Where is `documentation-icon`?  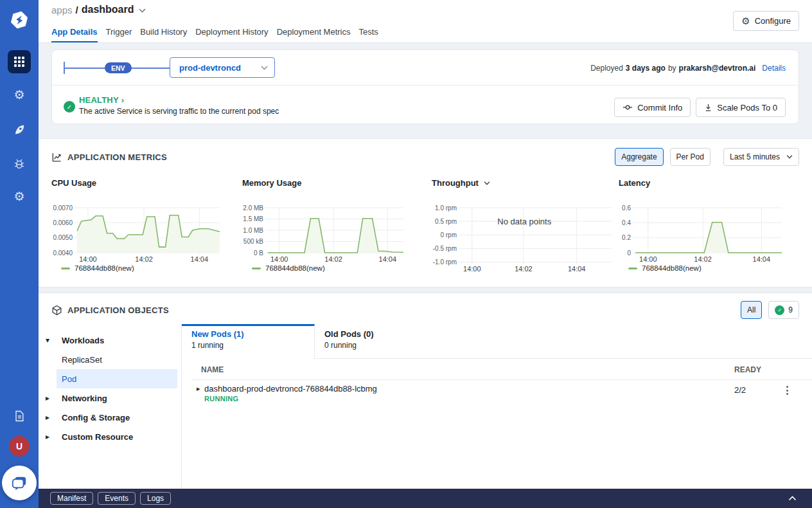
documentation-icon is located at coordinates (19, 417).